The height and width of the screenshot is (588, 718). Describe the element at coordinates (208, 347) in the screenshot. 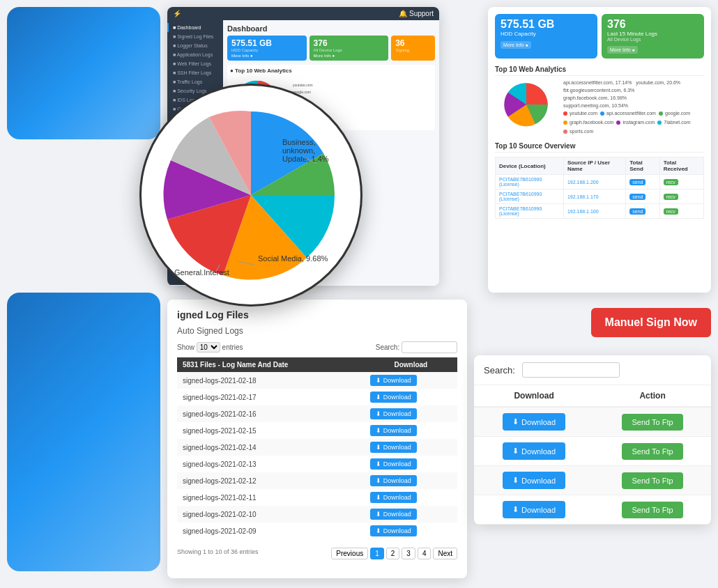

I see `entries-select: 10 25 50` at that location.